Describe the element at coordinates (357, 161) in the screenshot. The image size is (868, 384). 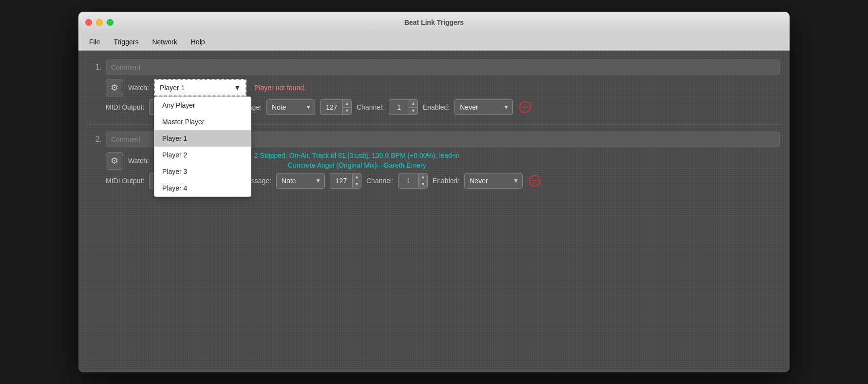
I see `trigger-2-status: 2 Stopped, On-Air, Track id 81 [3:usb], …` at that location.